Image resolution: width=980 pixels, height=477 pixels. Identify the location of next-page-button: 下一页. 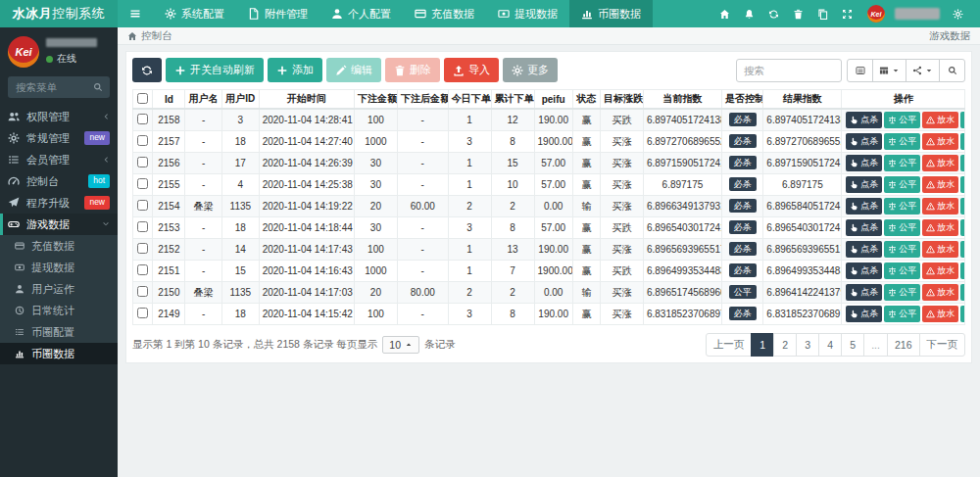
(943, 345).